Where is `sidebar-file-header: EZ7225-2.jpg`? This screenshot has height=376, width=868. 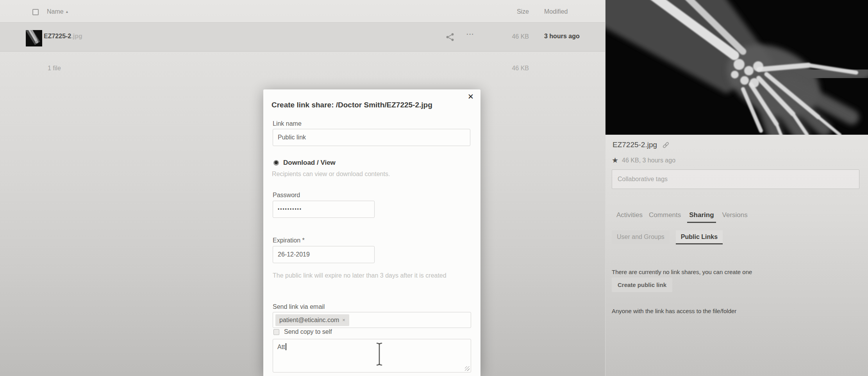 sidebar-file-header: EZ7225-2.jpg is located at coordinates (641, 145).